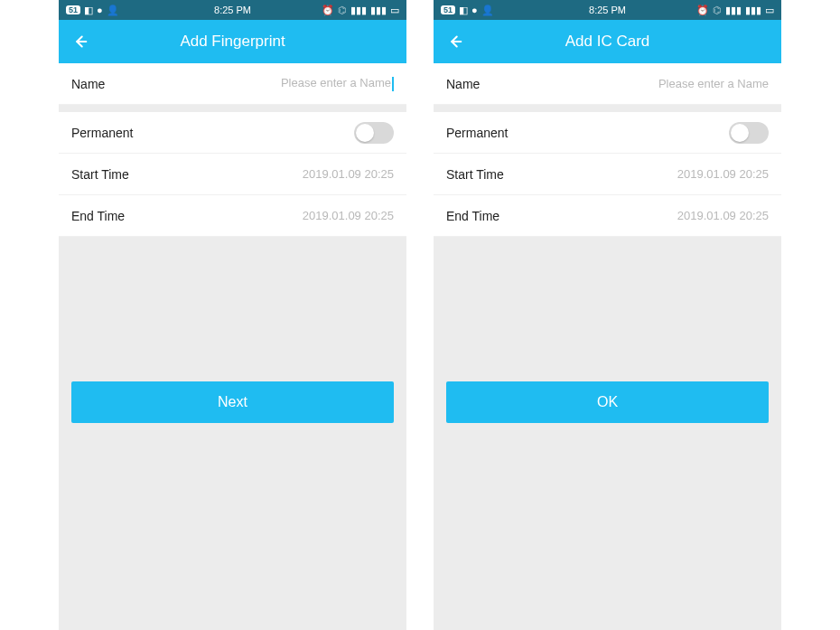 The image size is (840, 630). Describe the element at coordinates (233, 42) in the screenshot. I see `navbar: Add Fingerprint` at that location.